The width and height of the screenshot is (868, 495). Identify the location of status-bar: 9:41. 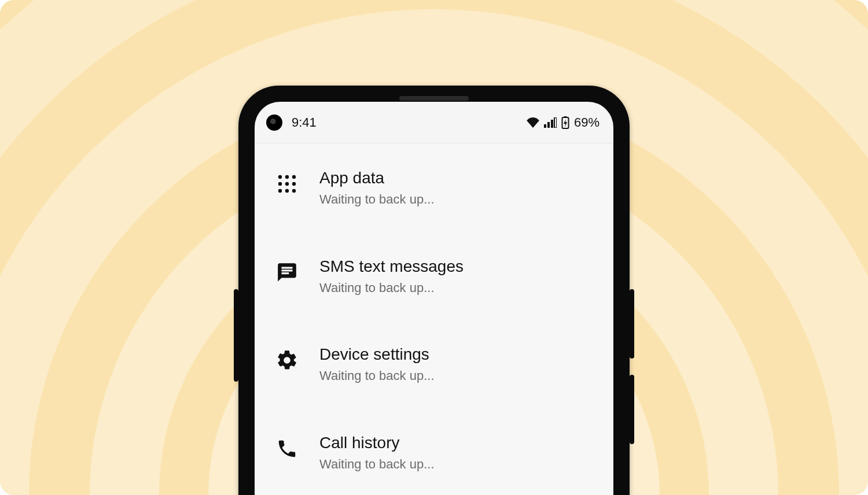
(434, 123).